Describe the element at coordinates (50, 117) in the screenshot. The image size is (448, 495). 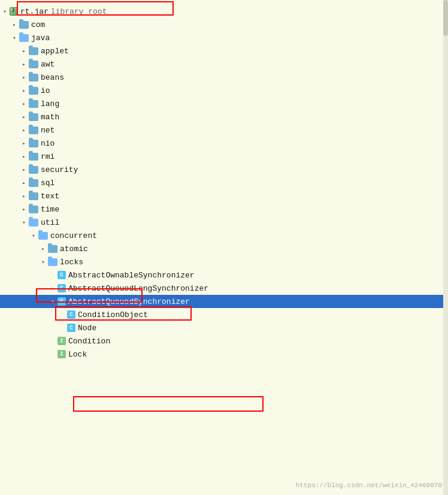
I see `item-label: math` at that location.